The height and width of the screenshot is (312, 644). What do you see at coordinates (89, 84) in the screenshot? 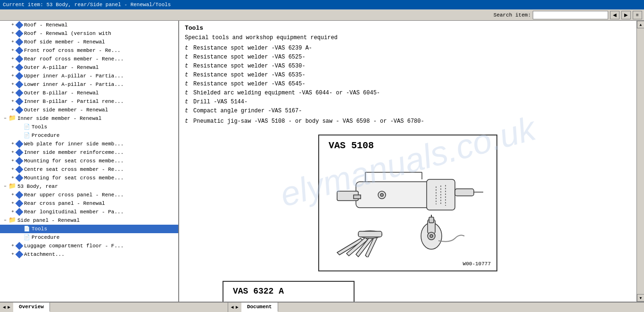
I see `tree-item: +Lower inner A-pillar - Partia...` at bounding box center [89, 84].